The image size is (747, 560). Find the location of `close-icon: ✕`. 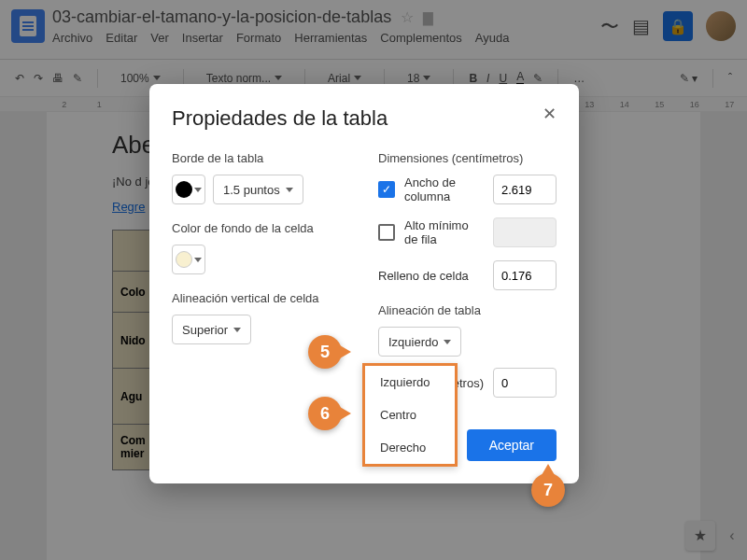

close-icon: ✕ is located at coordinates (549, 114).